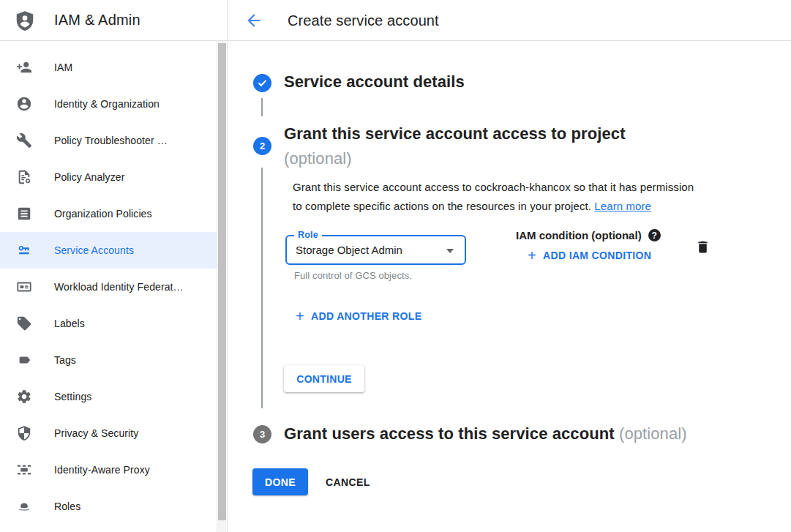 Image resolution: width=791 pixels, height=532 pixels. Describe the element at coordinates (702, 247) in the screenshot. I see `delete-role-button` at that location.